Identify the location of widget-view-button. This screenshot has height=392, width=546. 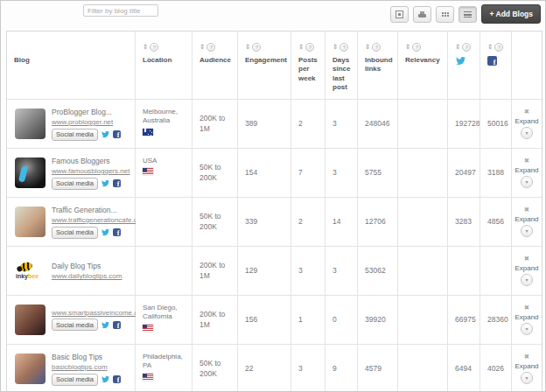
(399, 14).